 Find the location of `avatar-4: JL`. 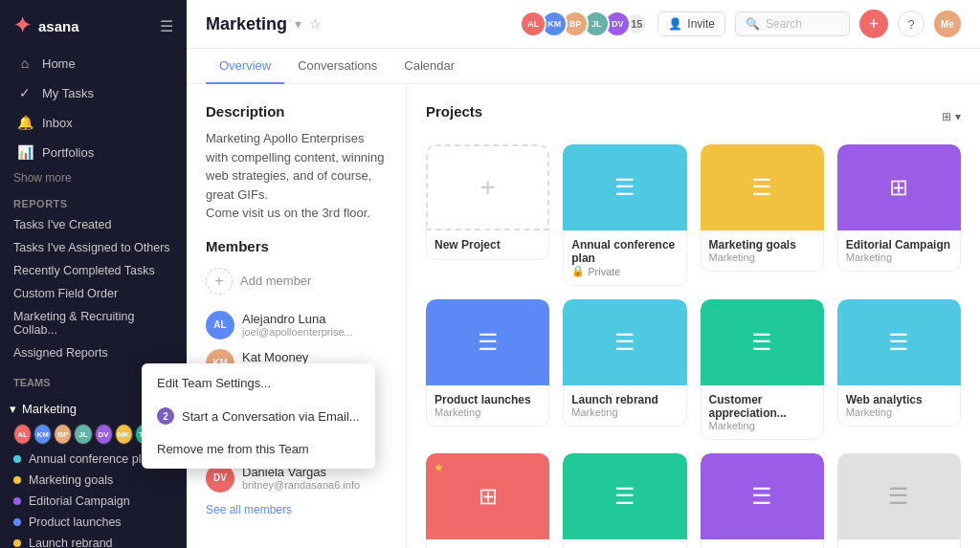

avatar-4: JL is located at coordinates (82, 434).